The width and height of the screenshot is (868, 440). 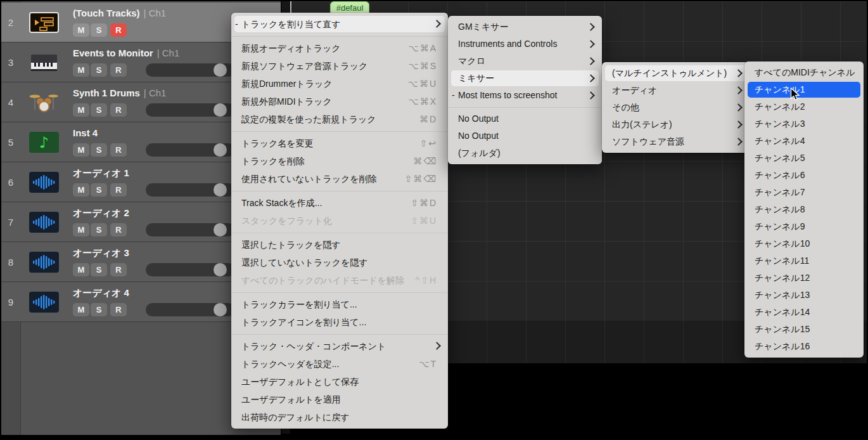 I want to click on track-name: オーディオ 1, so click(x=101, y=172).